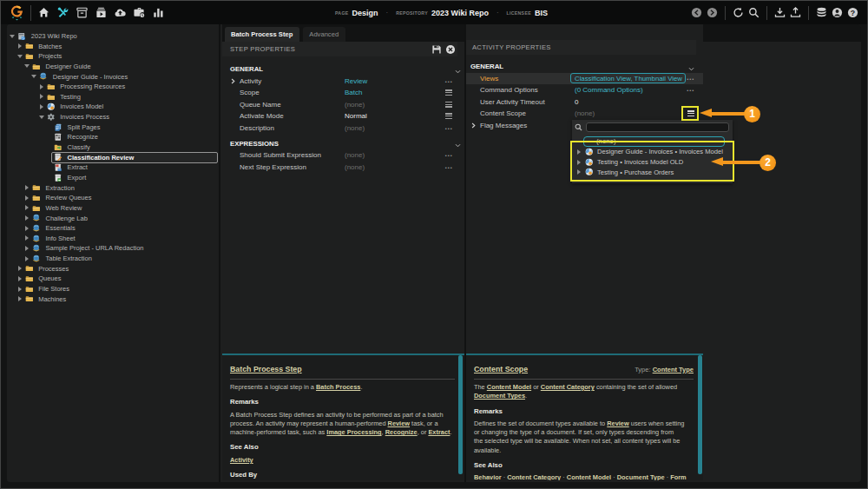  Describe the element at coordinates (753, 12) in the screenshot. I see `search-icon` at that location.